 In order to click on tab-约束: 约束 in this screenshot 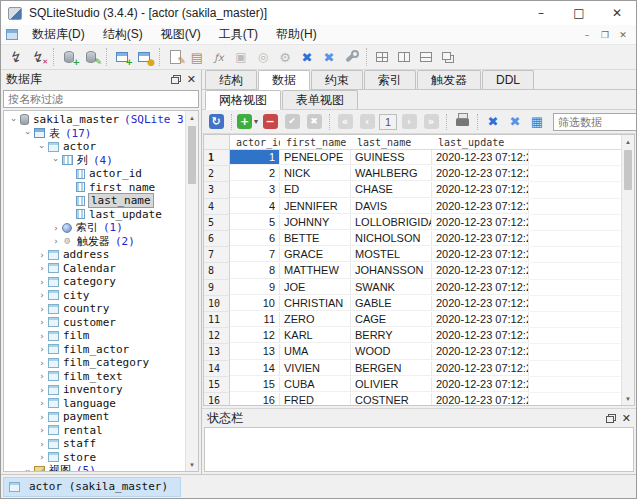, I will do `click(337, 80)`.